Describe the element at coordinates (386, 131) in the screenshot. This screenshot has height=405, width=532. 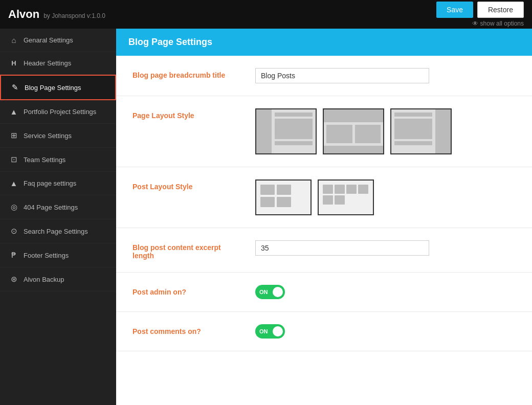
I see `control-page-layout` at that location.